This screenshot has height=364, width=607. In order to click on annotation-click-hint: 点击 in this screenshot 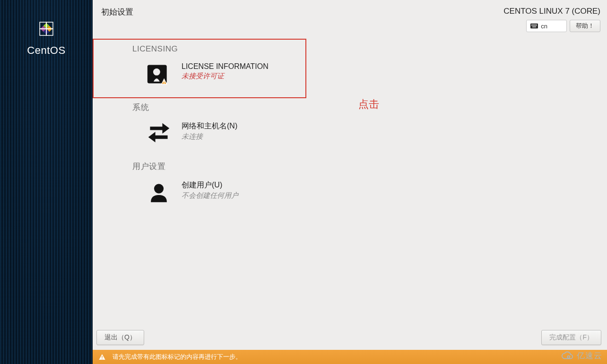, I will do `click(369, 104)`.